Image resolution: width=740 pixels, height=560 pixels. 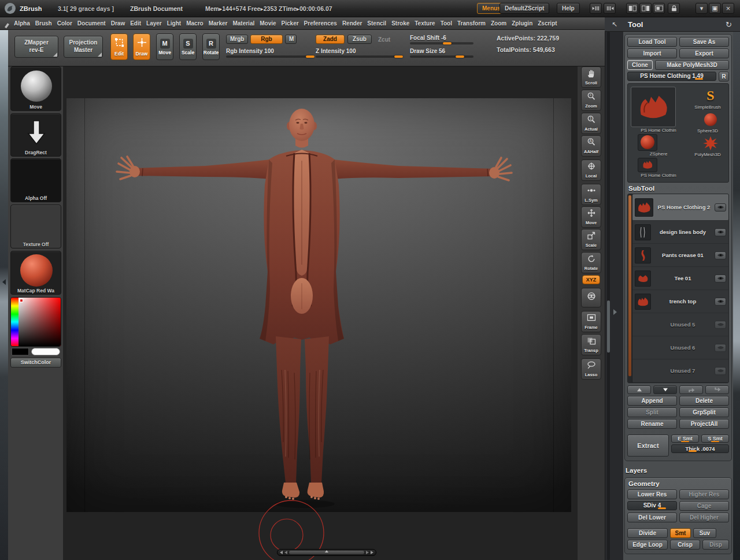 I want to click on subtool-row: Tee 01, so click(x=680, y=279).